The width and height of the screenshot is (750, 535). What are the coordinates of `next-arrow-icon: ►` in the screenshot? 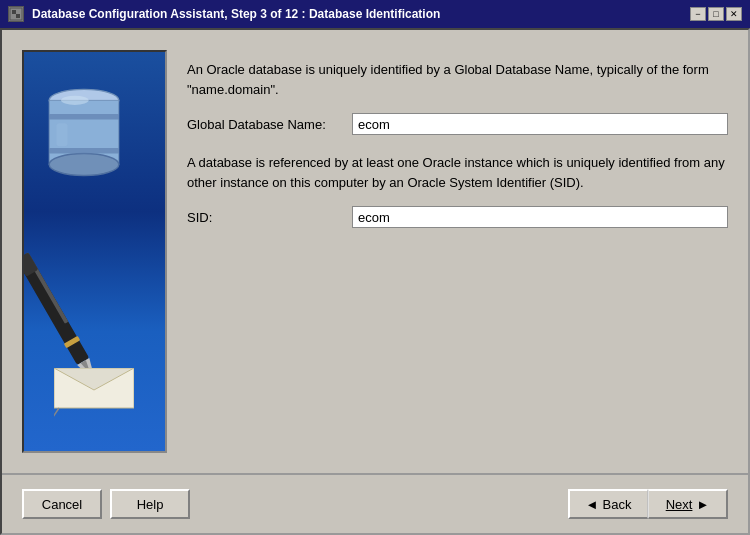 It's located at (702, 504).